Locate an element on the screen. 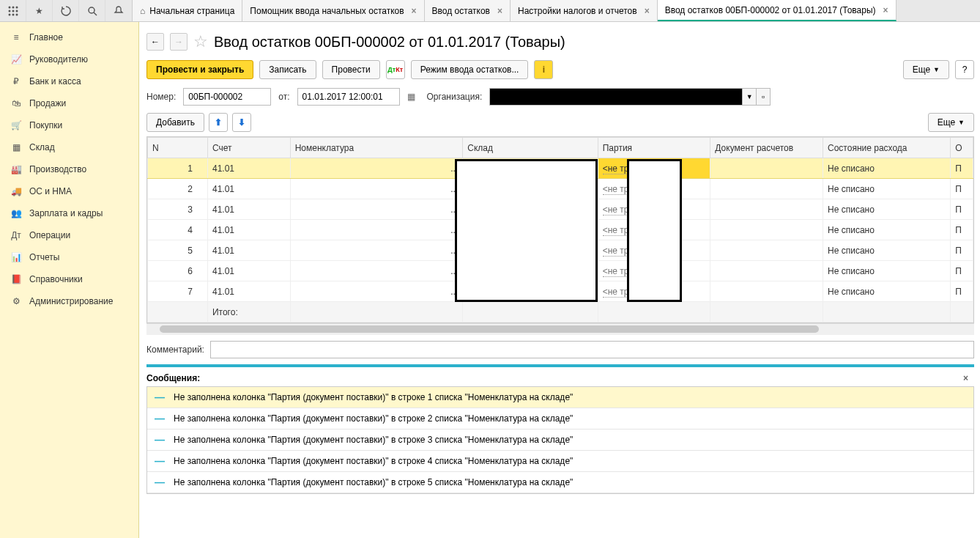 This screenshot has height=538, width=980. sidebar-item: ₽Банк и касса is located at coordinates (69, 81).